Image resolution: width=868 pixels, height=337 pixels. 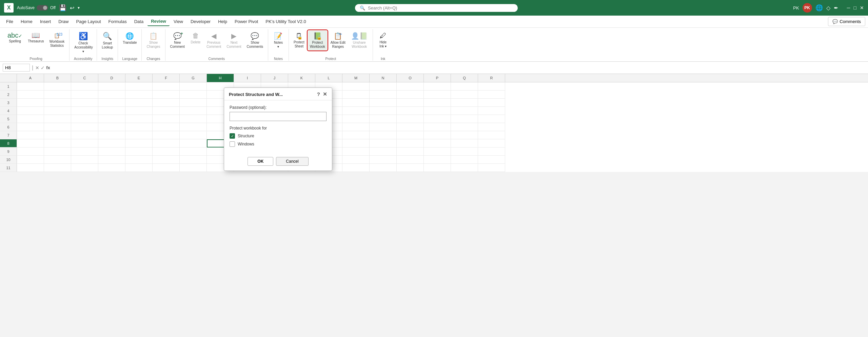 What do you see at coordinates (63, 22) in the screenshot?
I see `menu-item-draw: Draw` at bounding box center [63, 22].